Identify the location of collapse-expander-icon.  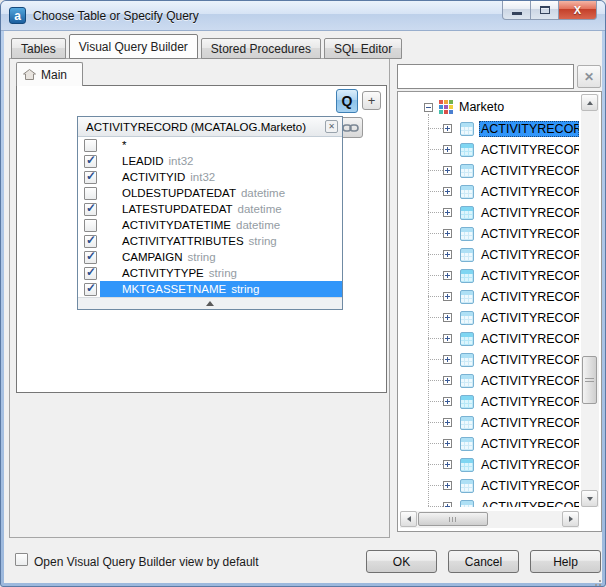
(428, 108).